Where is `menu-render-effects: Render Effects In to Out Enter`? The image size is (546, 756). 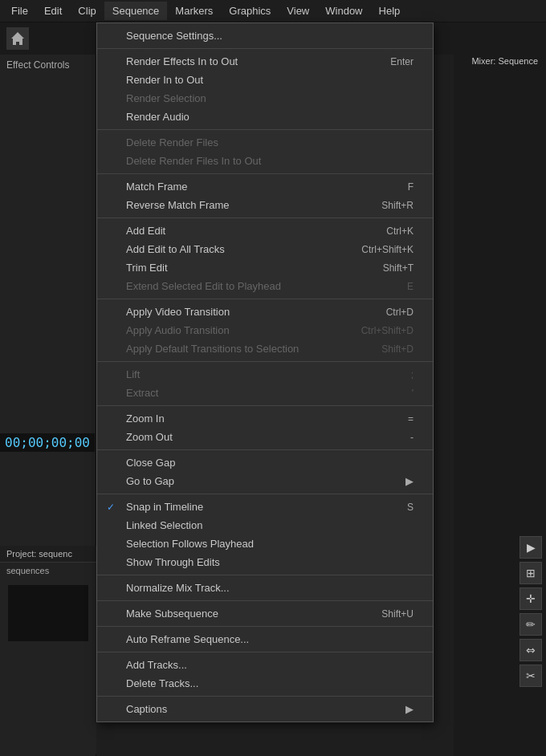 menu-render-effects: Render Effects In to Out Enter is located at coordinates (265, 61).